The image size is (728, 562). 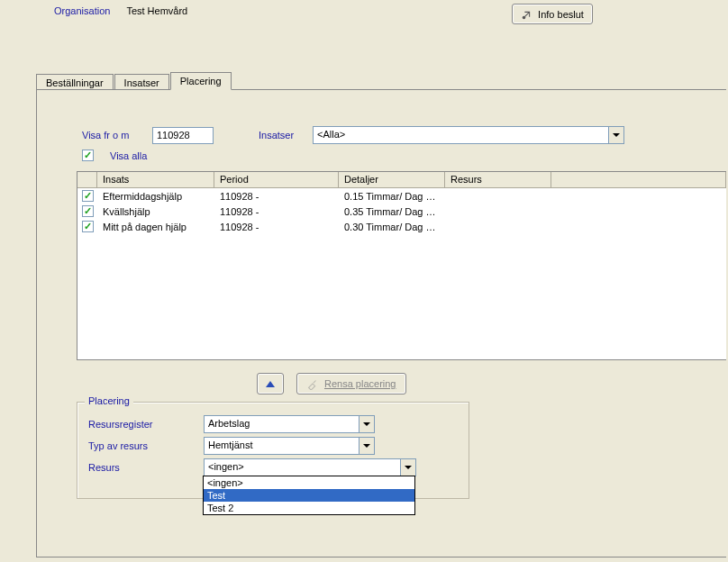 What do you see at coordinates (402, 196) in the screenshot?
I see `table-row: Eftermiddagshjälp110928 -0.15 Timmar/ Da…` at bounding box center [402, 196].